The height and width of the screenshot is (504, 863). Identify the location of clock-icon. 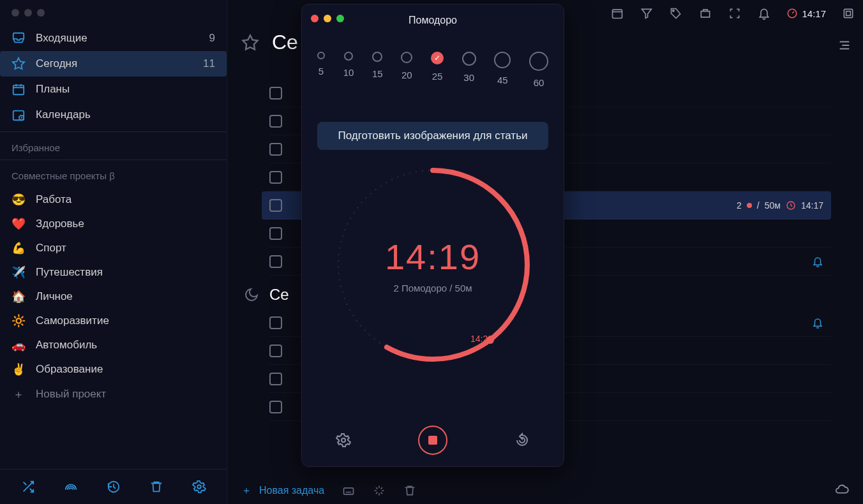
(791, 205).